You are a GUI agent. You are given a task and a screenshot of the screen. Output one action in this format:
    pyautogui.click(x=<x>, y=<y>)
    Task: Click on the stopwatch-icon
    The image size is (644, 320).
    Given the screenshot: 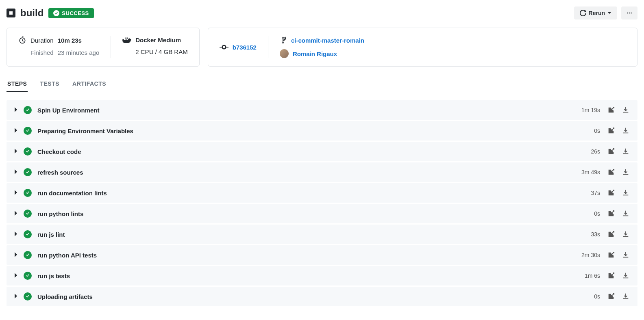 What is the action you would take?
    pyautogui.click(x=22, y=40)
    